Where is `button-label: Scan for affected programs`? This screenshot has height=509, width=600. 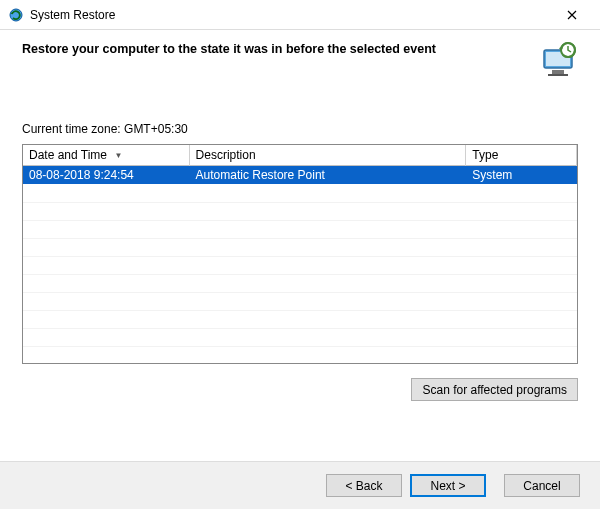 button-label: Scan for affected programs is located at coordinates (494, 390).